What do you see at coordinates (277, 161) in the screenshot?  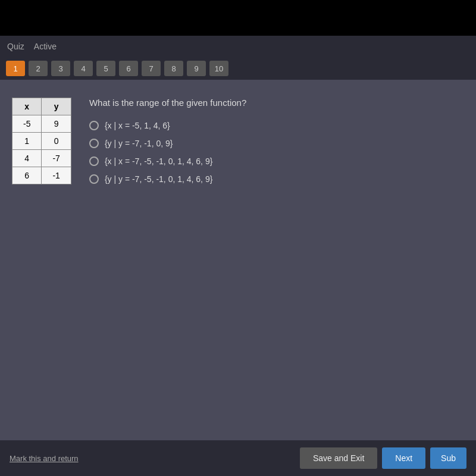 I see `option-c: {x | x = -7, -5, -1, 0, 1, 4, 6, 9}` at bounding box center [277, 161].